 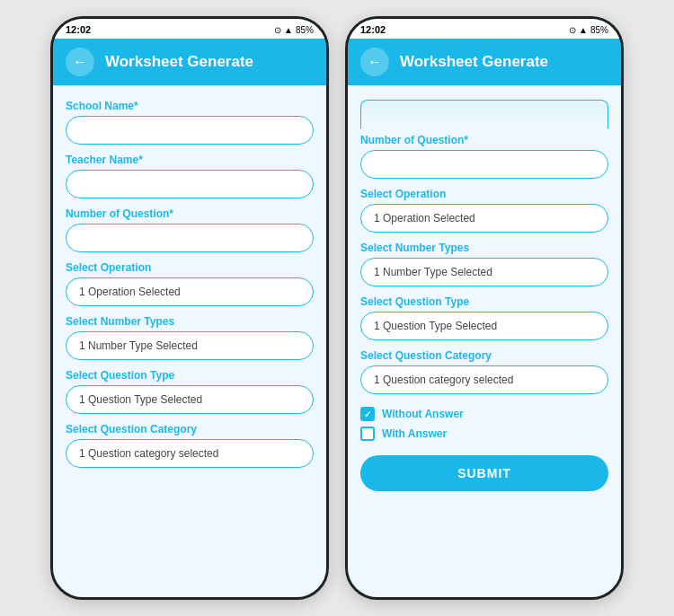 What do you see at coordinates (190, 238) in the screenshot?
I see `input-num-question` at bounding box center [190, 238].